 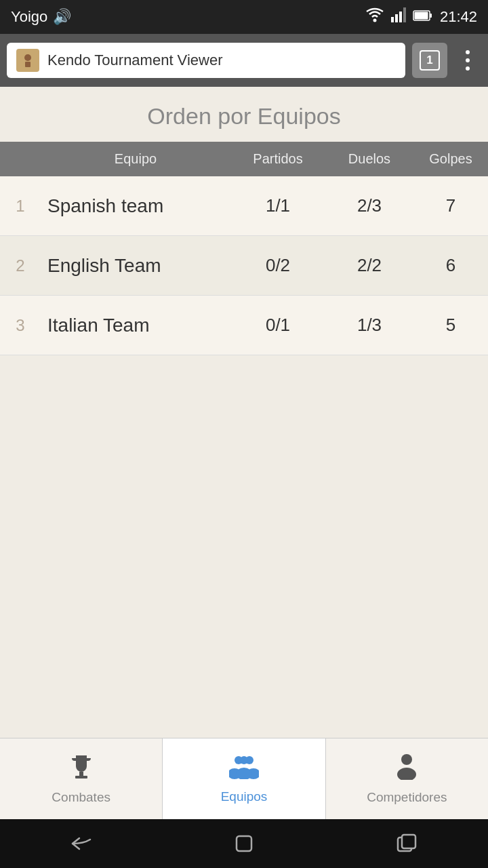 I want to click on header-duelos: Duelos, so click(x=369, y=159).